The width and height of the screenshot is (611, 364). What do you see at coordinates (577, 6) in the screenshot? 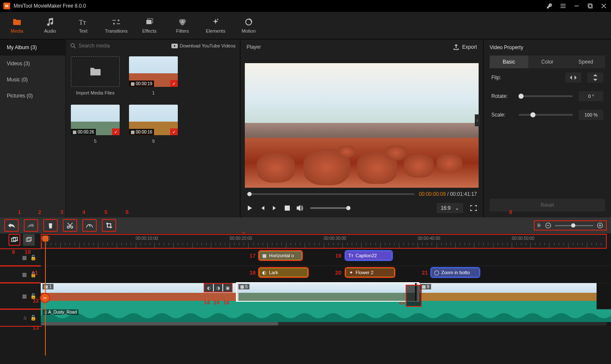
I see `minimize-button` at bounding box center [577, 6].